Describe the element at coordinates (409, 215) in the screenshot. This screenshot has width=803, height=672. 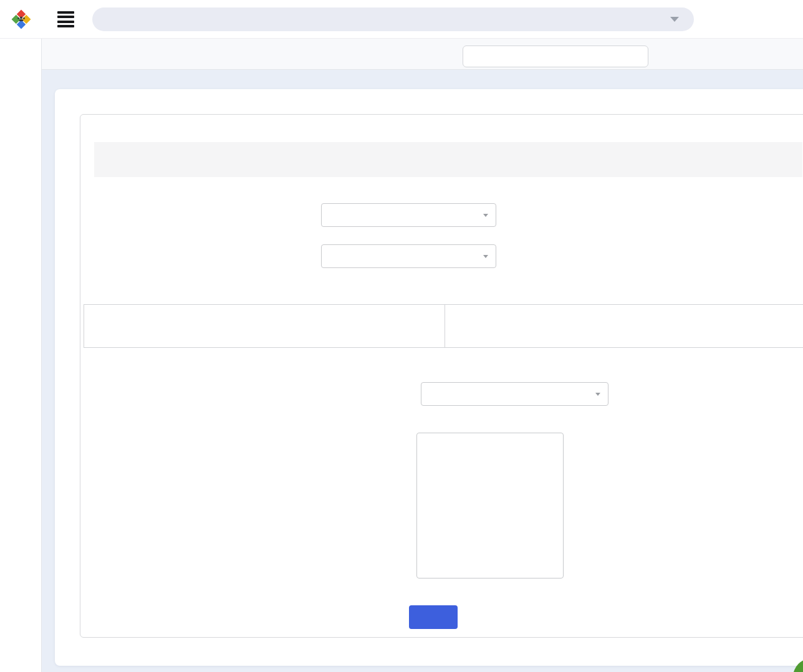
I see `module-select` at that location.